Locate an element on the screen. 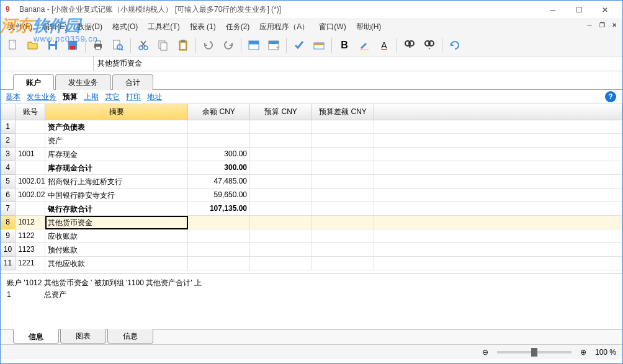  check-icon is located at coordinates (299, 45).